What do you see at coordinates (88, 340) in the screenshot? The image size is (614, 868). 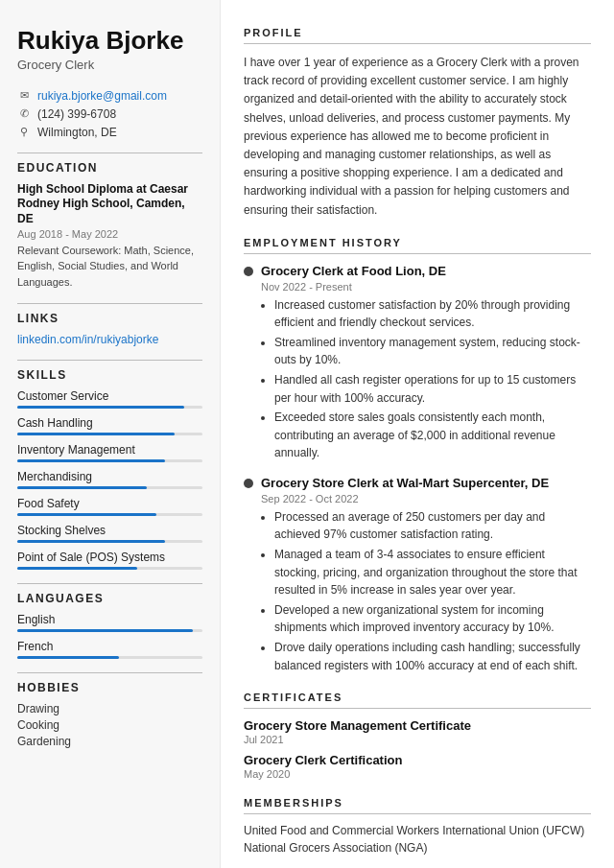 I see `linkedin-link: linkedin.com/in/rukiyabjorke` at bounding box center [88, 340].